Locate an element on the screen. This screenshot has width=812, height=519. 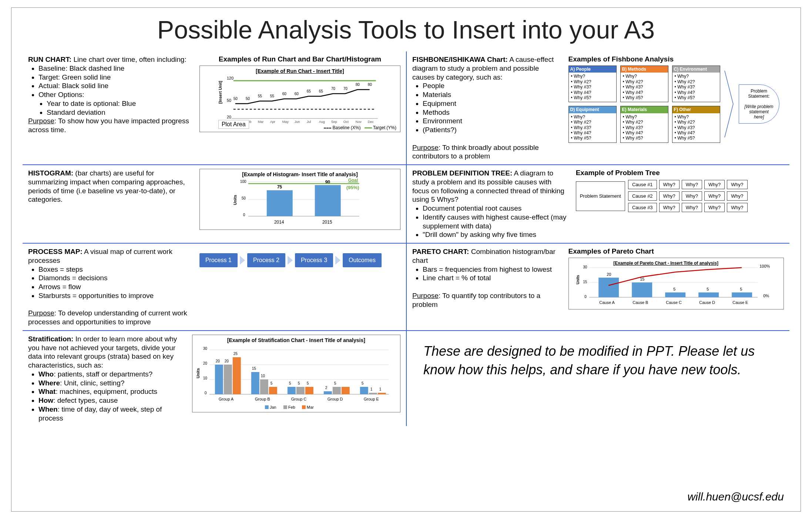
svg-text: Goal is located at coordinates (353, 180).